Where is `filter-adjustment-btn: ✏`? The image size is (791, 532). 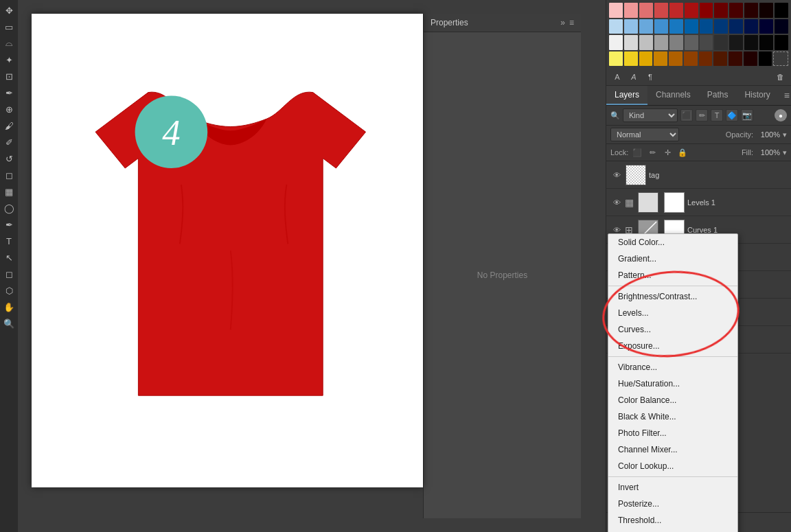 filter-adjustment-btn: ✏ is located at coordinates (702, 115).